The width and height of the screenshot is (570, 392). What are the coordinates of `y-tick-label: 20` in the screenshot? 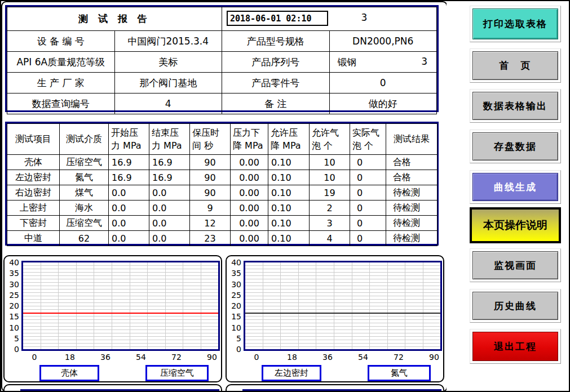 It's located at (12, 306).